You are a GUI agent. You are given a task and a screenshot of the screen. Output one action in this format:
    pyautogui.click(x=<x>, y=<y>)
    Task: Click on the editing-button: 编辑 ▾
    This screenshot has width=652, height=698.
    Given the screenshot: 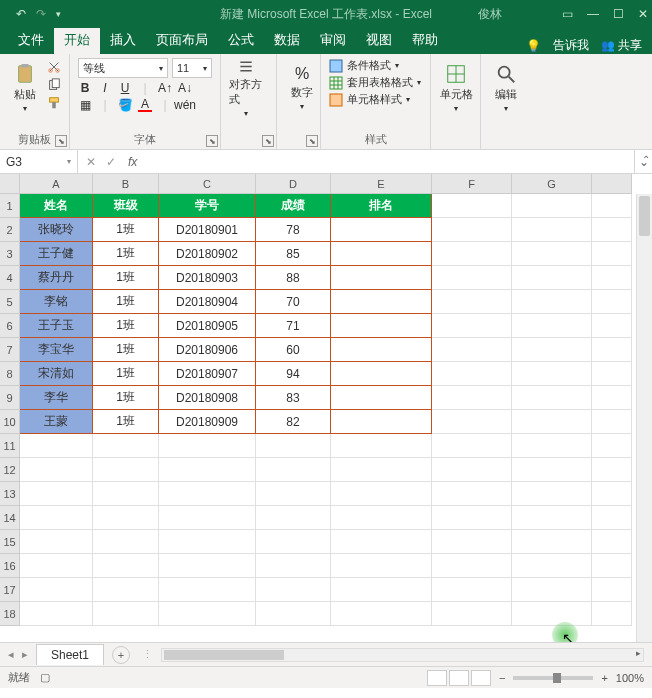 What is the action you would take?
    pyautogui.click(x=506, y=88)
    